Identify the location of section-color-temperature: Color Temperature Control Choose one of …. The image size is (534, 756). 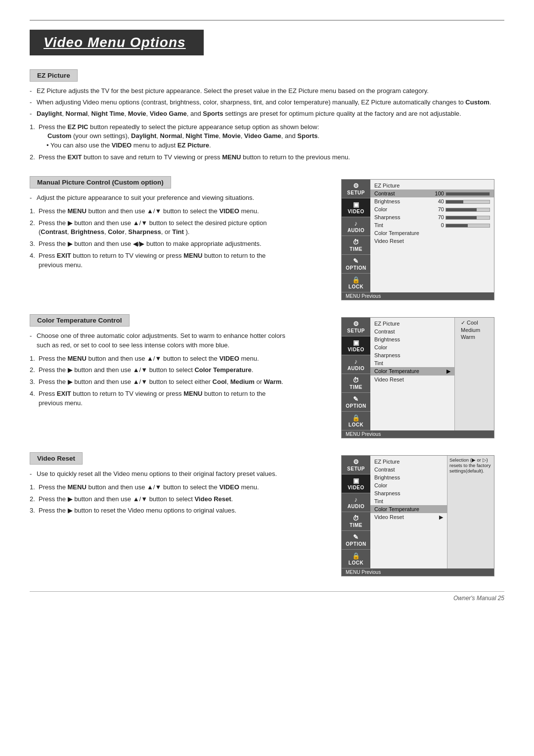
(267, 376).